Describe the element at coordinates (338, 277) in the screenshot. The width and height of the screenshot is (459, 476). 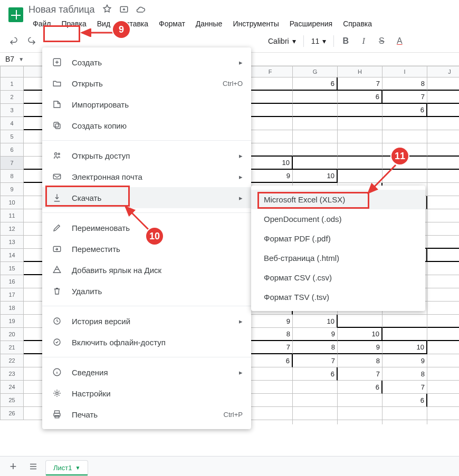
I see `submenu-item: Формат CSV (.csv)` at that location.